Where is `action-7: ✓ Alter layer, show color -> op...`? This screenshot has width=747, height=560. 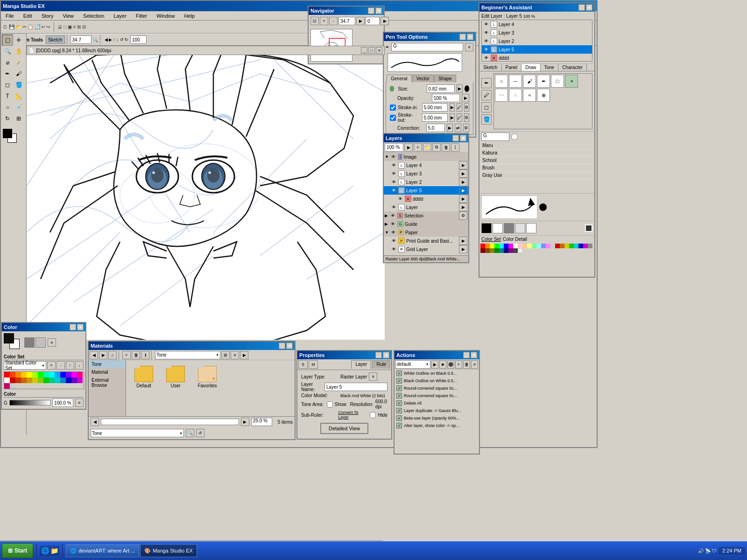
action-7: ✓ Alter layer, show color -> op... is located at coordinates (437, 426).